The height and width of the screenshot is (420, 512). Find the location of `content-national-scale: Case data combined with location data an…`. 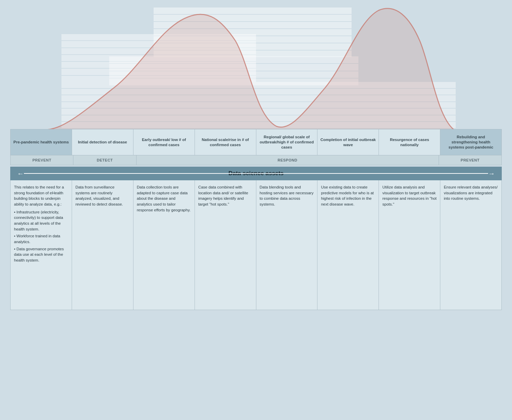

content-national-scale: Case data combined with location data an… is located at coordinates (226, 245).